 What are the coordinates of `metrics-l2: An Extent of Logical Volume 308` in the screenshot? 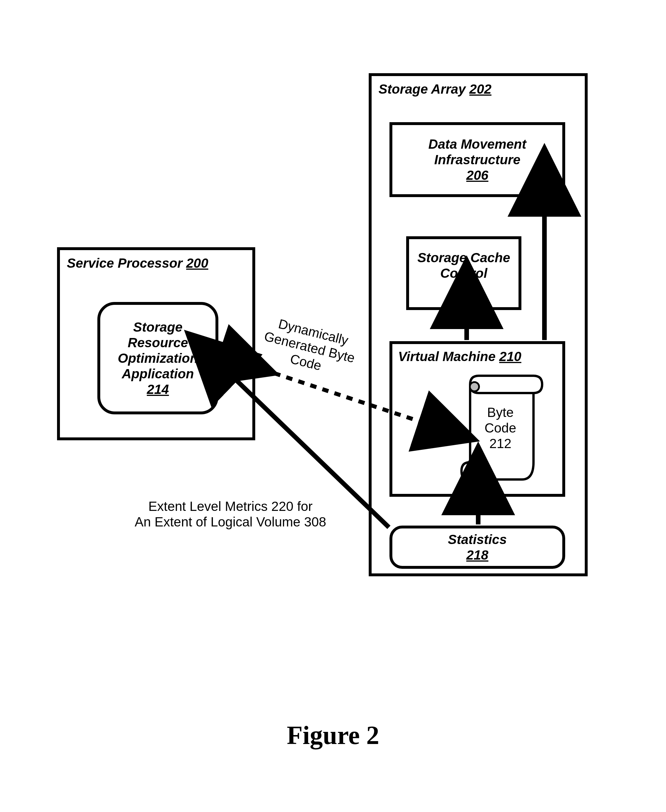 It's located at (230, 522).